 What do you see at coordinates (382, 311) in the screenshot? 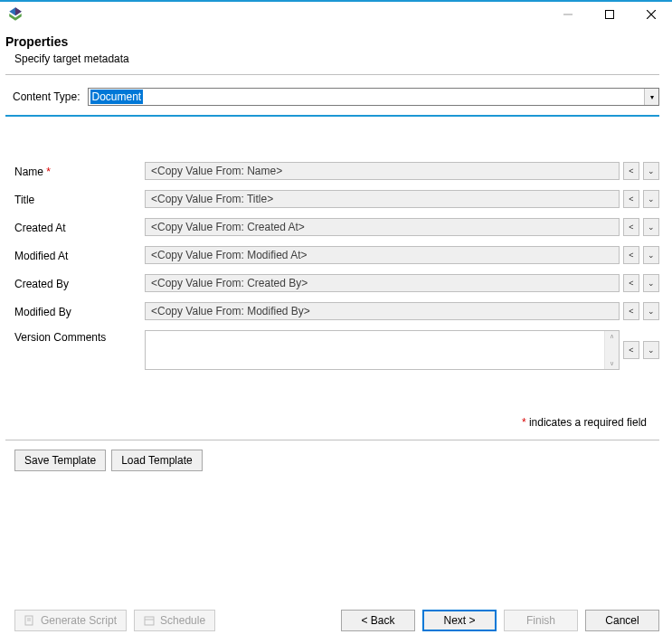
I see `field-value-input: <Copy Value From: Modified By>` at bounding box center [382, 311].